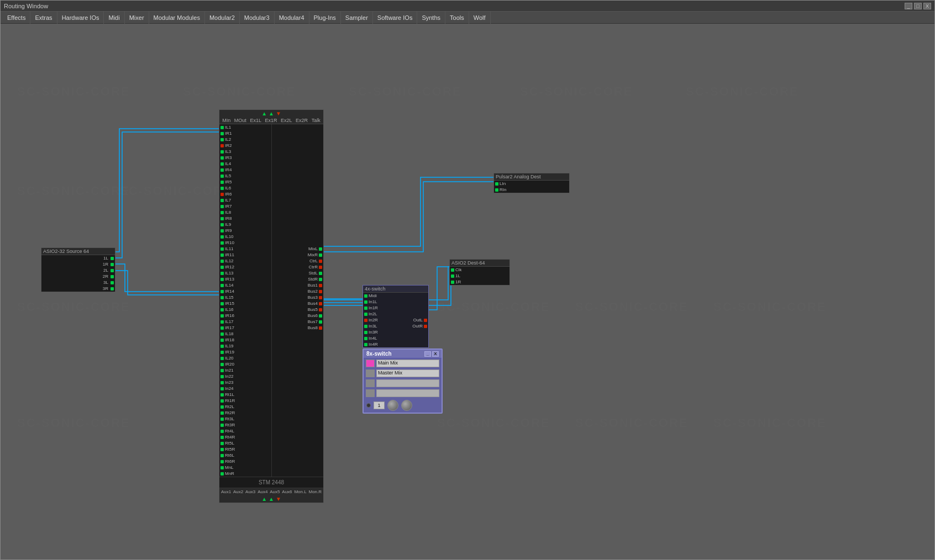 This screenshot has width=935, height=560. What do you see at coordinates (287, 492) in the screenshot?
I see `stm-tab-aux6: Aux6` at bounding box center [287, 492].